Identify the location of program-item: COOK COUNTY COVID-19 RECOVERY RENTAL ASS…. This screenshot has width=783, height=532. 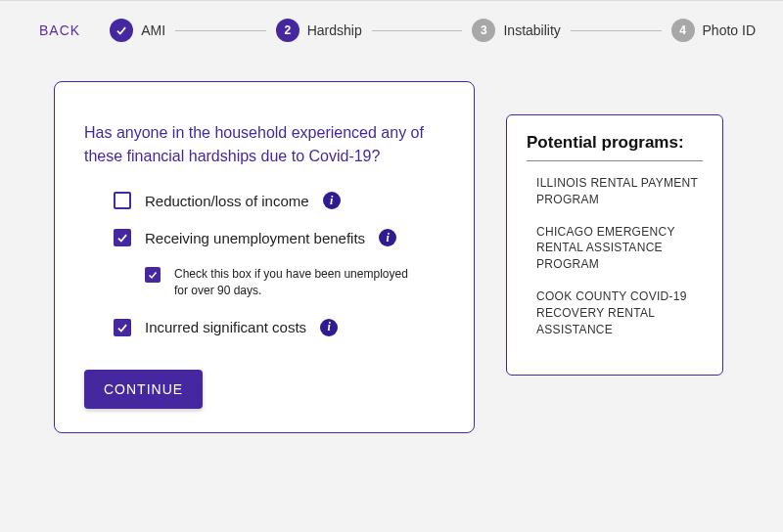
(620, 313).